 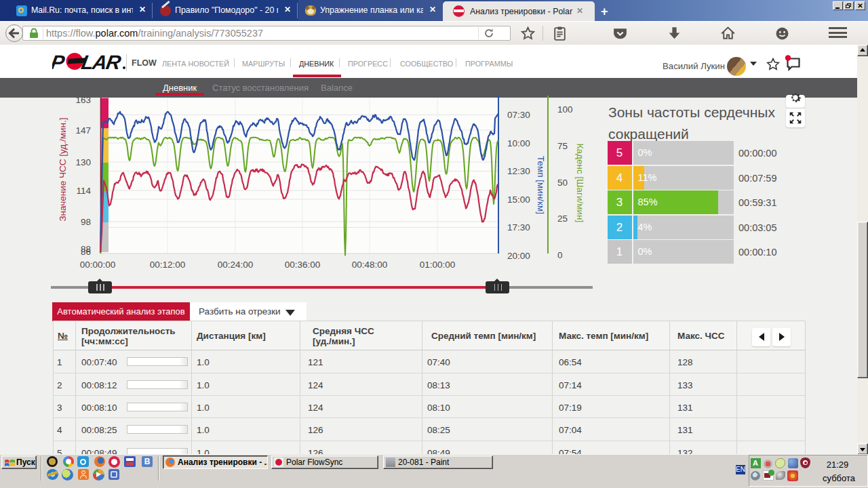 I want to click on svg-text: 00:36:00, so click(x=302, y=264).